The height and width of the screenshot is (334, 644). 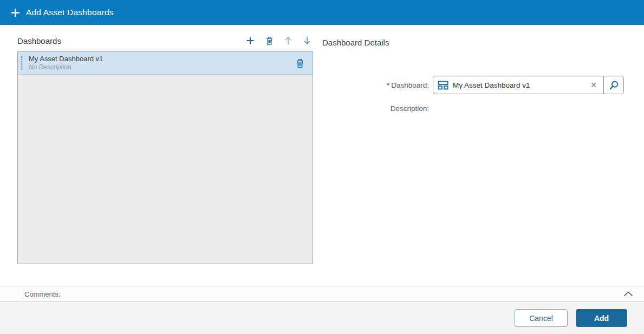 I want to click on dashboard-icon, so click(x=443, y=86).